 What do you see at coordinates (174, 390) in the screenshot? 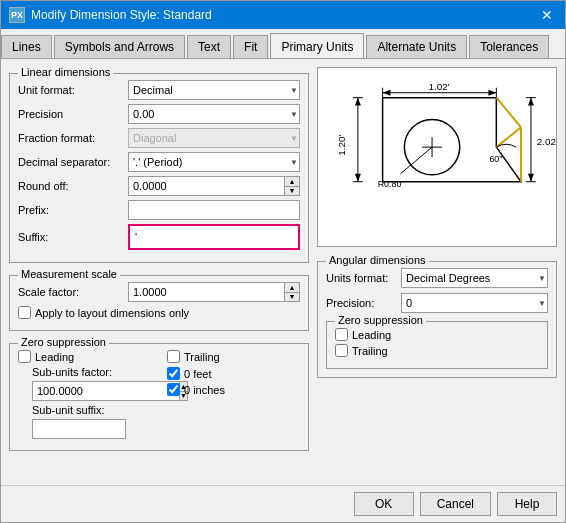
I see `zero-inches-checkbox` at bounding box center [174, 390].